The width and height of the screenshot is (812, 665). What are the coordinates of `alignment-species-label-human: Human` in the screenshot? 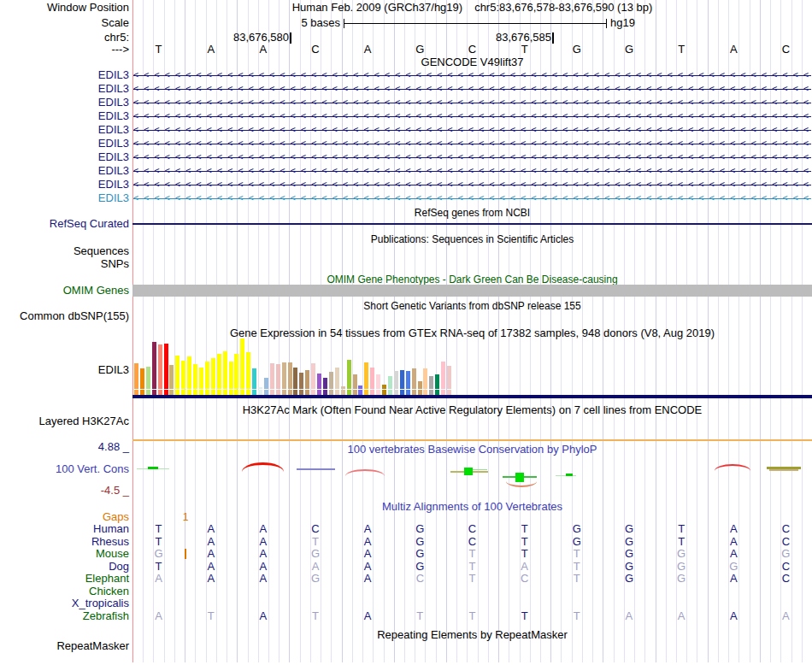 It's located at (65, 529).